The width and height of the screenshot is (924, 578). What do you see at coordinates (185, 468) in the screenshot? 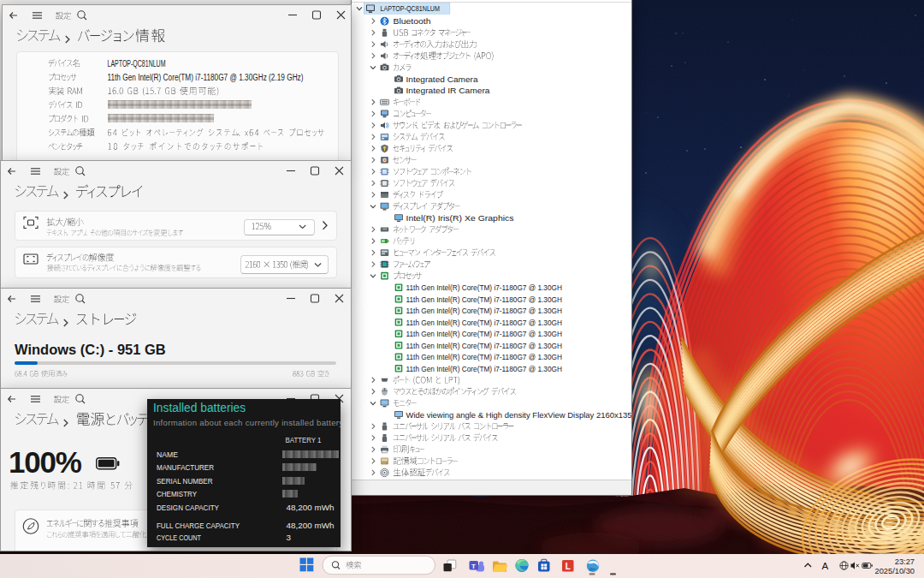
I see `svg-text: MANUFACTURER` at bounding box center [185, 468].